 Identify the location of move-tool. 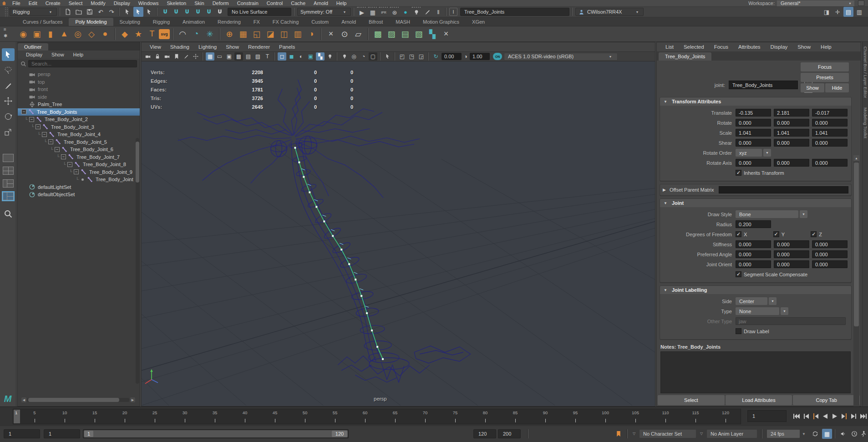
(8, 101).